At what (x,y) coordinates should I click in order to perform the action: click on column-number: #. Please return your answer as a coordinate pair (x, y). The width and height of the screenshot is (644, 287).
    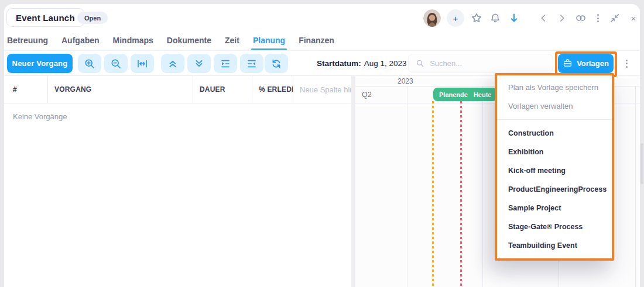
    Looking at the image, I should click on (26, 89).